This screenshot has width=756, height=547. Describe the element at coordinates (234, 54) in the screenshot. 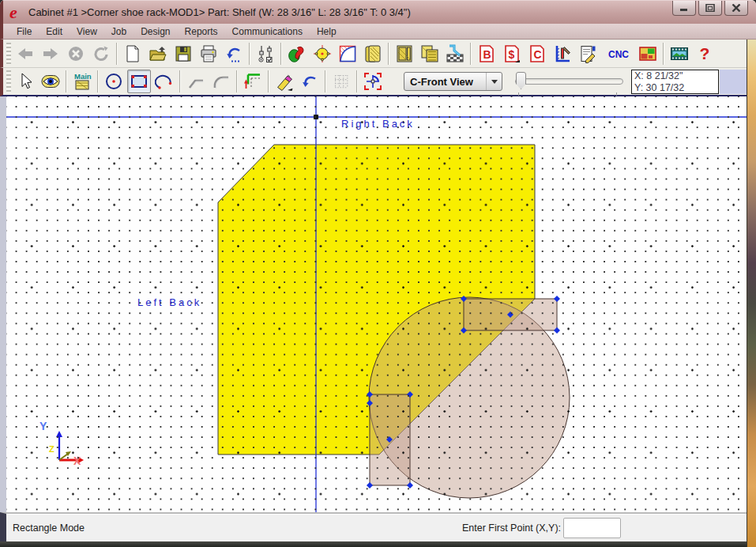

I see `undo-button` at that location.